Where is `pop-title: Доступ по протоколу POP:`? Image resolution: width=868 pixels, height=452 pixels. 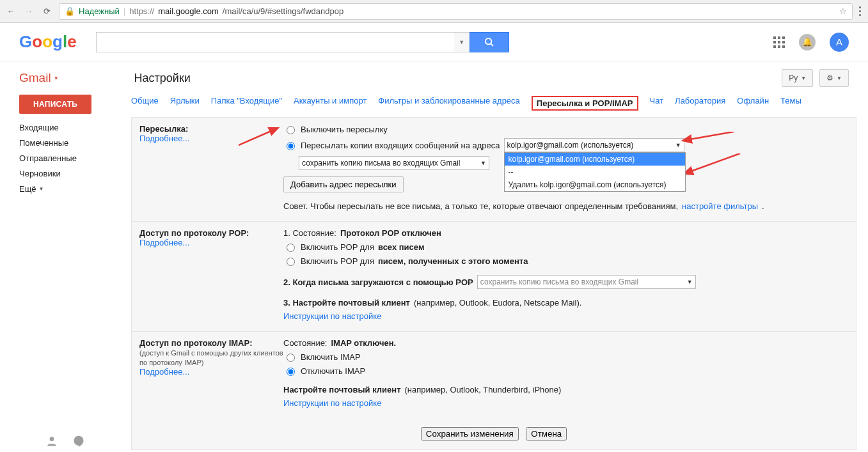
pop-title: Доступ по протоколу POP: is located at coordinates (194, 233).